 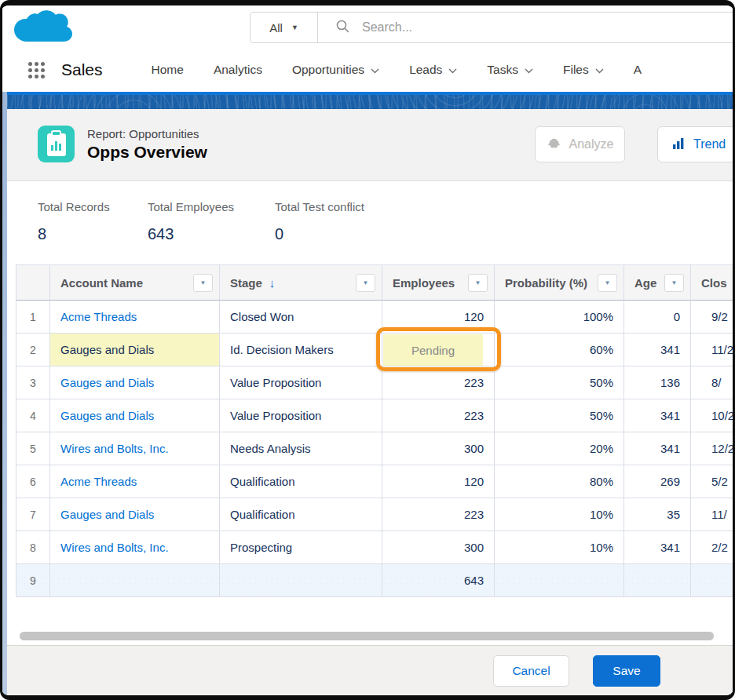 I want to click on cell-close-date: 12/2, so click(x=713, y=449).